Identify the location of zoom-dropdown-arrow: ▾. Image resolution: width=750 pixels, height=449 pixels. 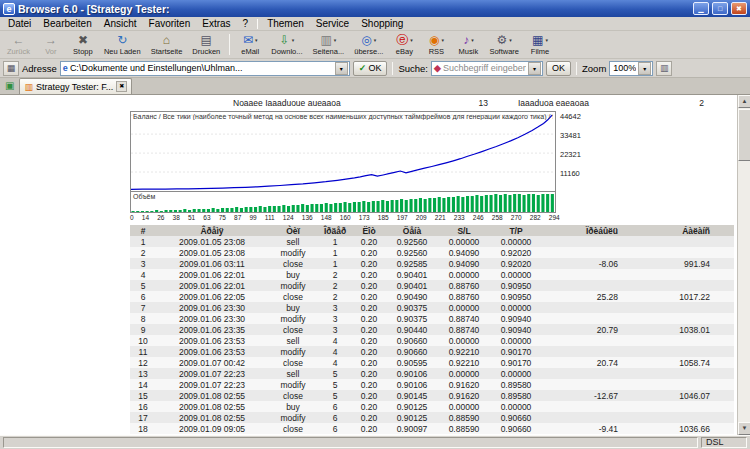
(644, 68).